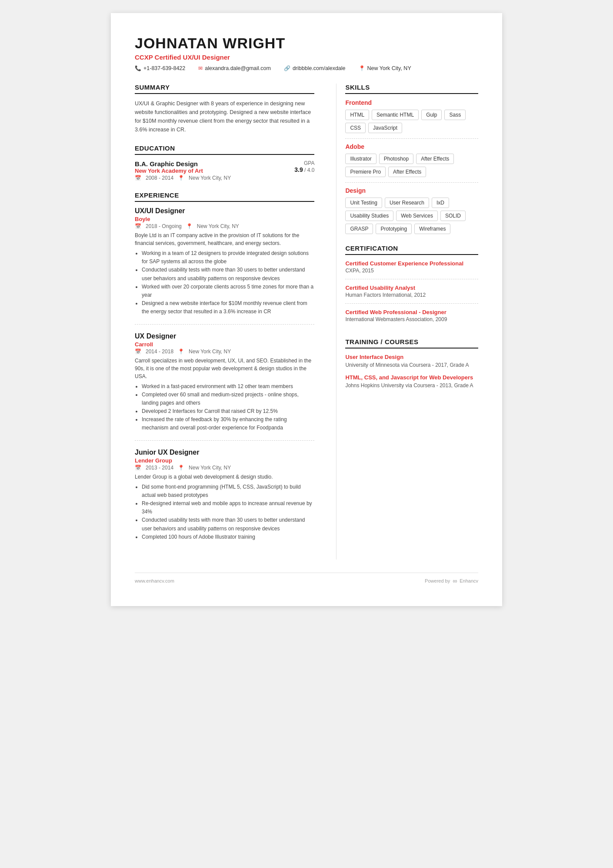 This screenshot has width=613, height=868. What do you see at coordinates (412, 312) in the screenshot?
I see `cert-name-2: Certified Web Professional - Designer` at bounding box center [412, 312].